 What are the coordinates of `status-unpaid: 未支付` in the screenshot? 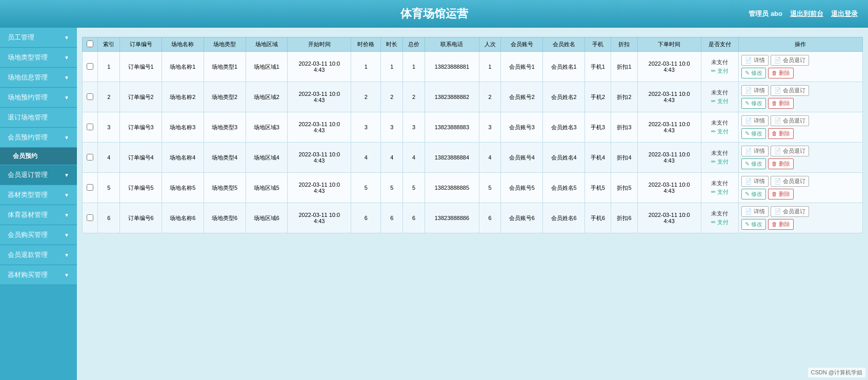 It's located at (720, 153).